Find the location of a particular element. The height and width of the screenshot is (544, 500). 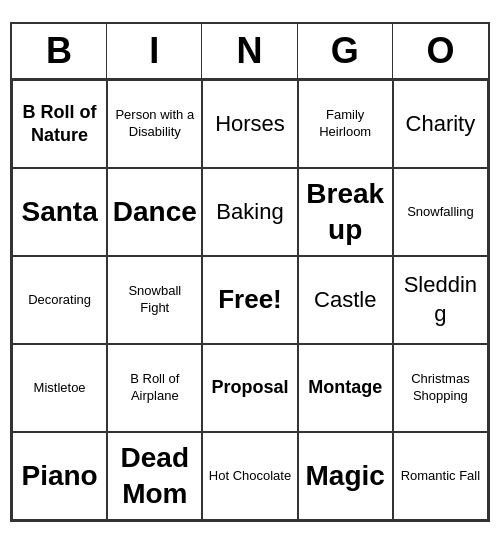

bingo-cell: Hot Chocolate is located at coordinates (250, 476).